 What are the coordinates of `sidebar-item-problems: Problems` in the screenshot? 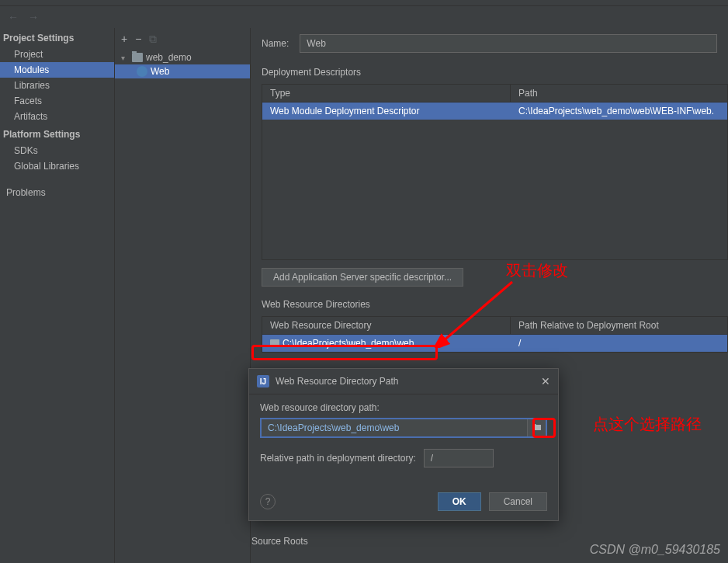 It's located at (57, 193).